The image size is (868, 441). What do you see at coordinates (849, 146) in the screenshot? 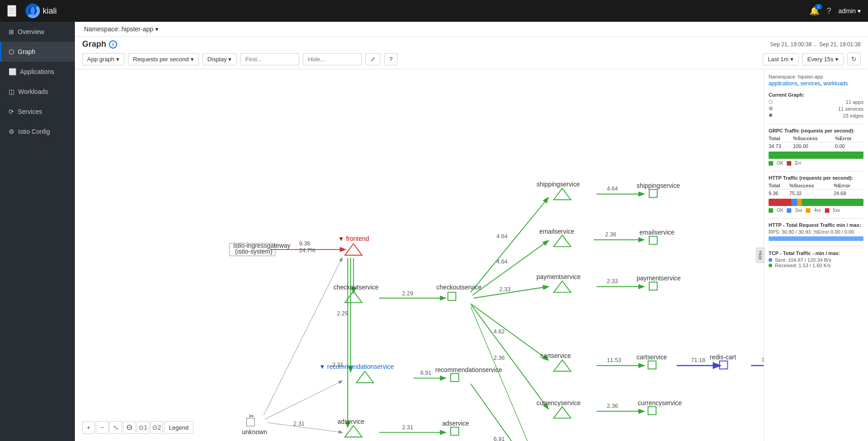
I see `grpc-error: 0.00` at bounding box center [849, 146].